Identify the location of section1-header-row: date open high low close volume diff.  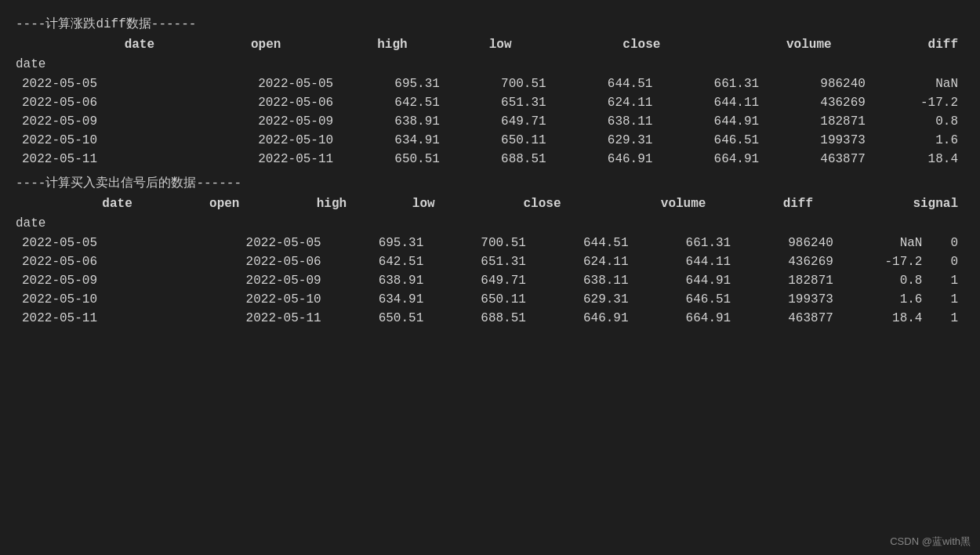
(490, 45).